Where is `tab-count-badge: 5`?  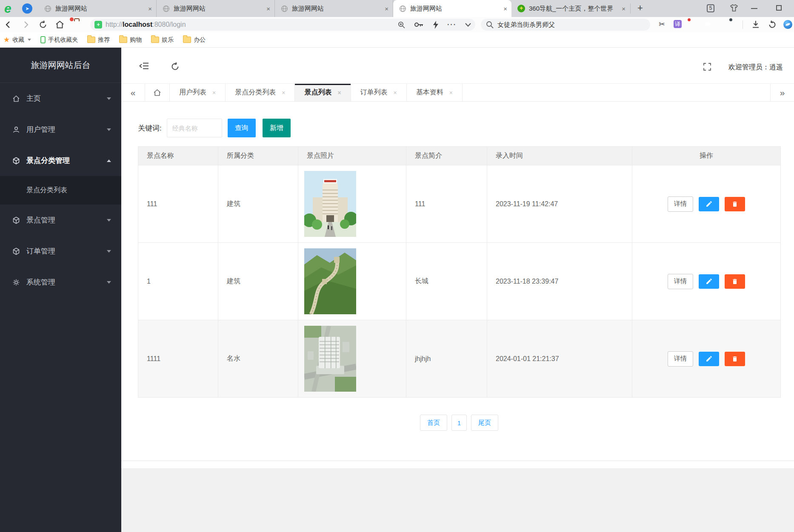 tab-count-badge: 5 is located at coordinates (711, 9).